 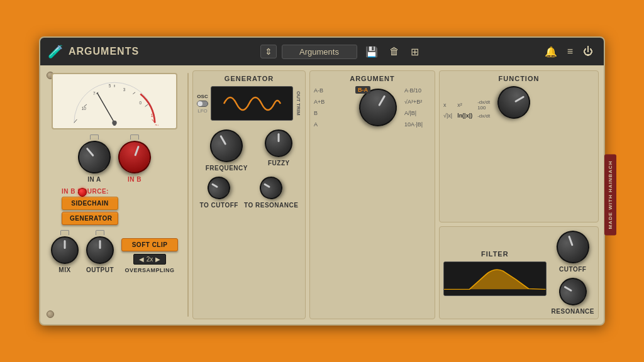 What do you see at coordinates (372, 52) in the screenshot?
I see `save-icon: 💾` at bounding box center [372, 52].